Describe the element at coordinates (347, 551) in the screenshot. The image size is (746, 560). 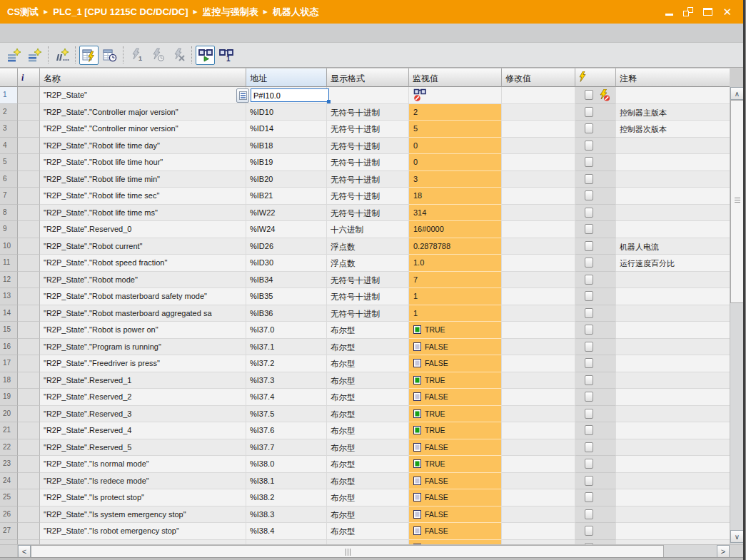
I see `horizontal-scrollbar-thumb` at that location.